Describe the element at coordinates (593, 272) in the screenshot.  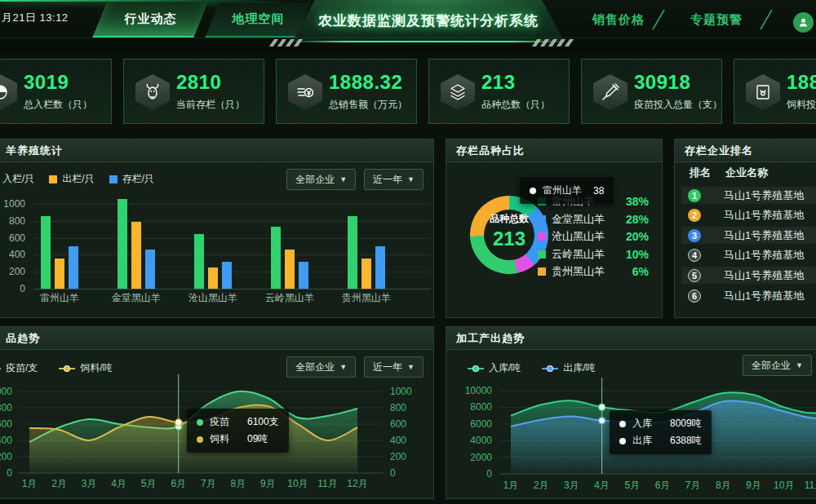
I see `donut-legend-item-贵州黑山羊: 贵州黑山羊6%` at that location.